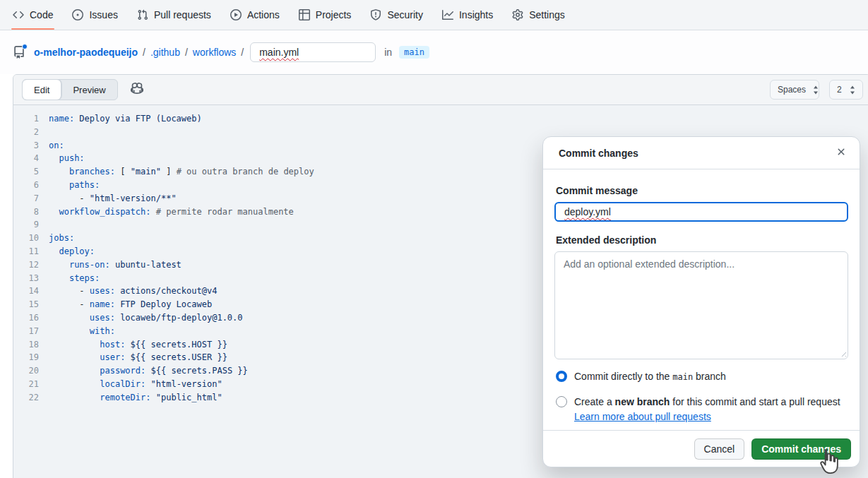 This screenshot has width=868, height=478. What do you see at coordinates (376, 15) in the screenshot?
I see `security-icon` at bounding box center [376, 15].